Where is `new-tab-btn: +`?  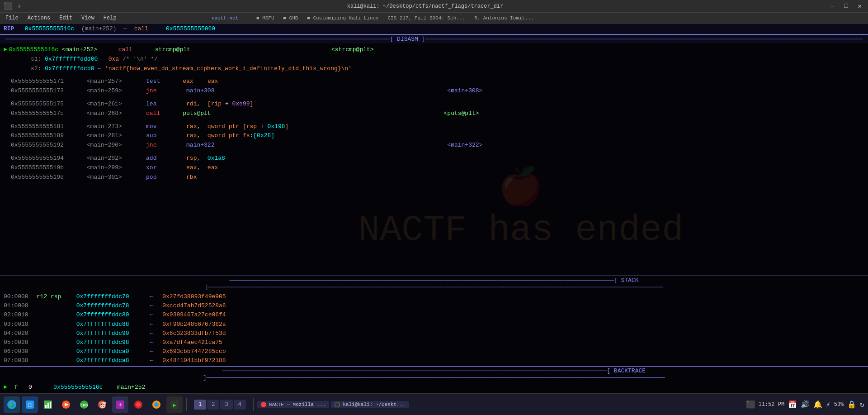
new-tab-btn: + is located at coordinates (19, 6).